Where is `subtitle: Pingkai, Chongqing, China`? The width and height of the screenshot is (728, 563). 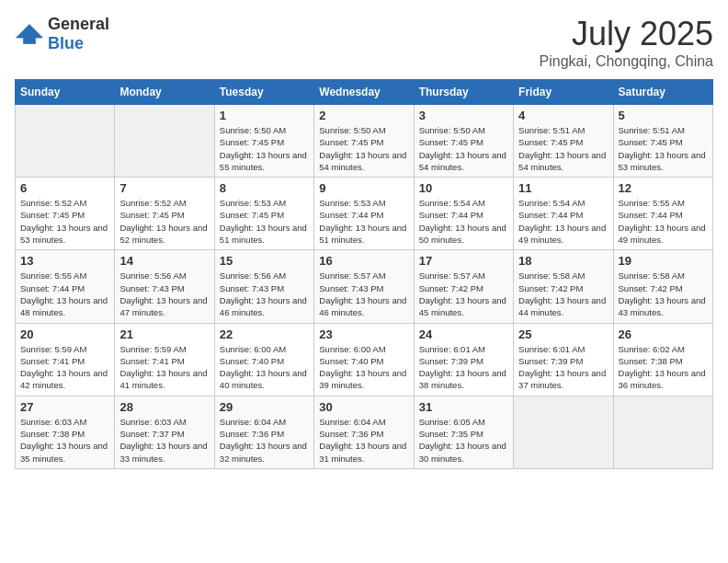 subtitle: Pingkai, Chongqing, China is located at coordinates (627, 62).